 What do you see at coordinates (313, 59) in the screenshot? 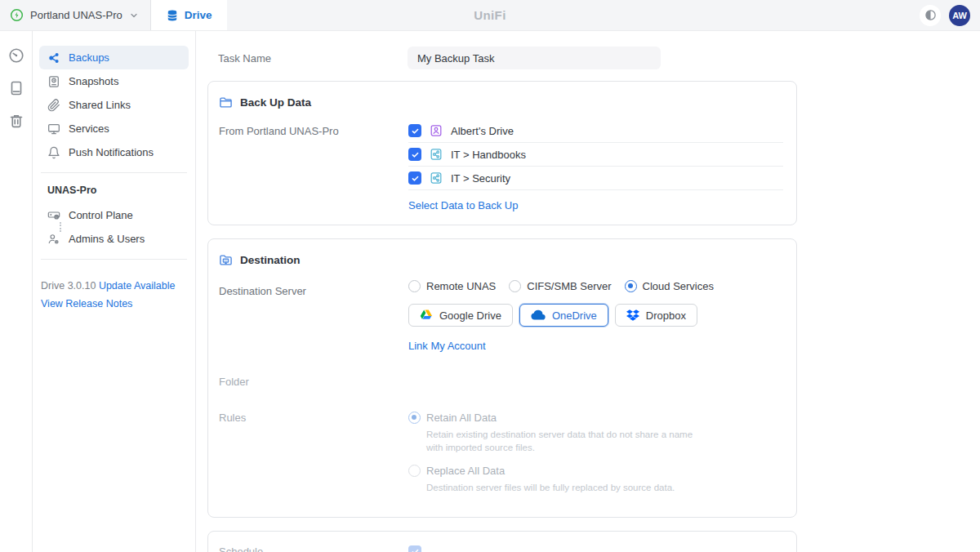
I see `task-name-label: Task Name` at bounding box center [313, 59].